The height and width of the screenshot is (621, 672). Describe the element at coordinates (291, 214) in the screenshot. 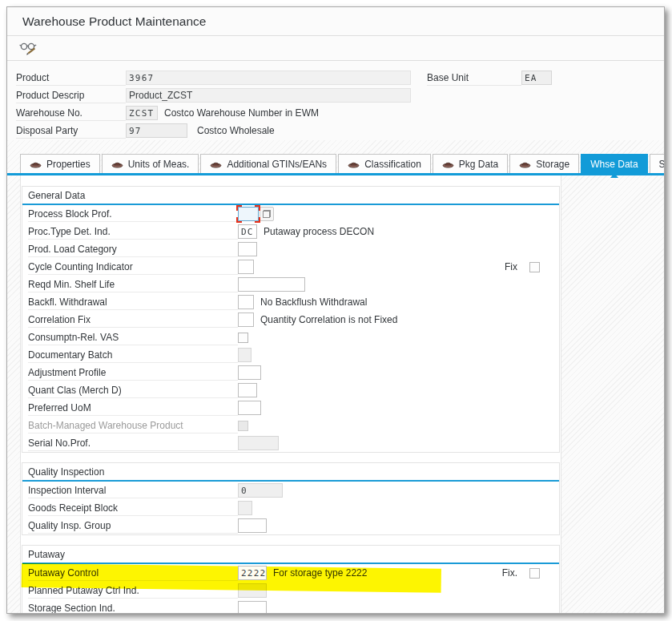

I see `form-row: Process Block Prof.` at that location.